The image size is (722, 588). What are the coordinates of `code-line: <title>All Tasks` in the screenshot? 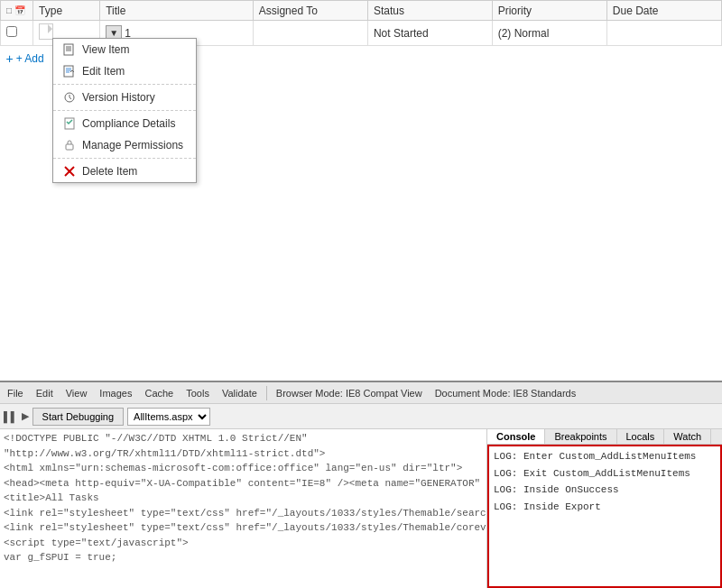 It's located at (244, 498).